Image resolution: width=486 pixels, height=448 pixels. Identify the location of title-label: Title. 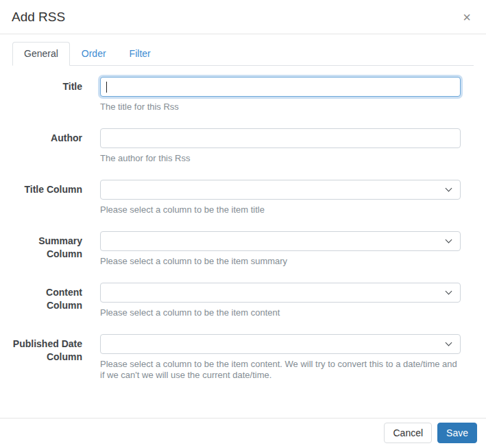
(47, 95).